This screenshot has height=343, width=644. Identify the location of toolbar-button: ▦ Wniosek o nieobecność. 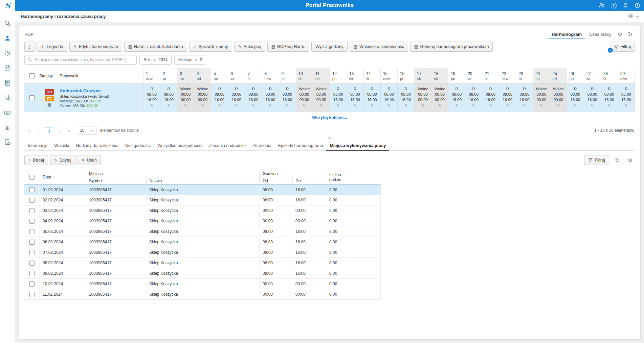
(379, 47).